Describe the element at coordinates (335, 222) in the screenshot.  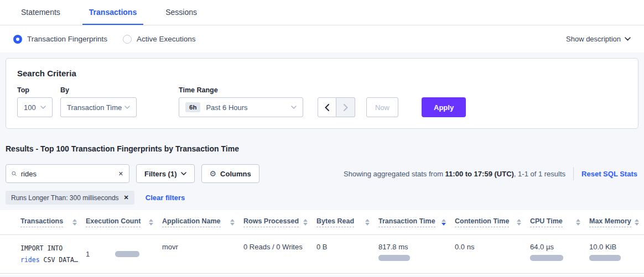
I see `column-label: Bytes Read` at that location.